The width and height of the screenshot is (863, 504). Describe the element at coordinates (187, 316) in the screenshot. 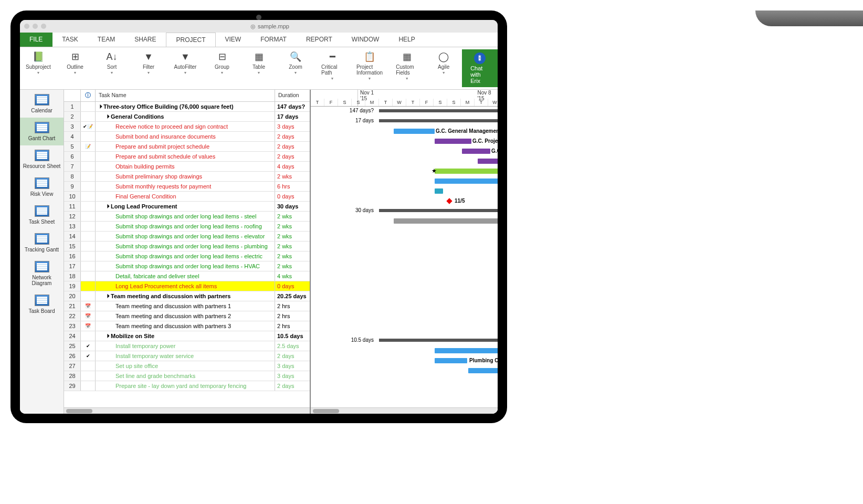

I see `task-row: 22📅Team meeting and discussion with part…` at that location.